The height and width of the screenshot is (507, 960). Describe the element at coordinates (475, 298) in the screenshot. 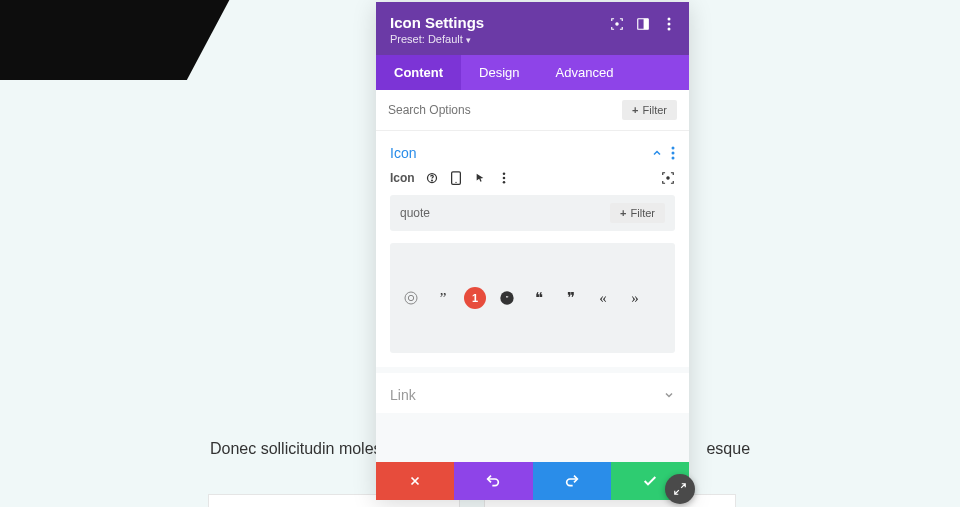

I see `annotation-badge: 1` at that location.